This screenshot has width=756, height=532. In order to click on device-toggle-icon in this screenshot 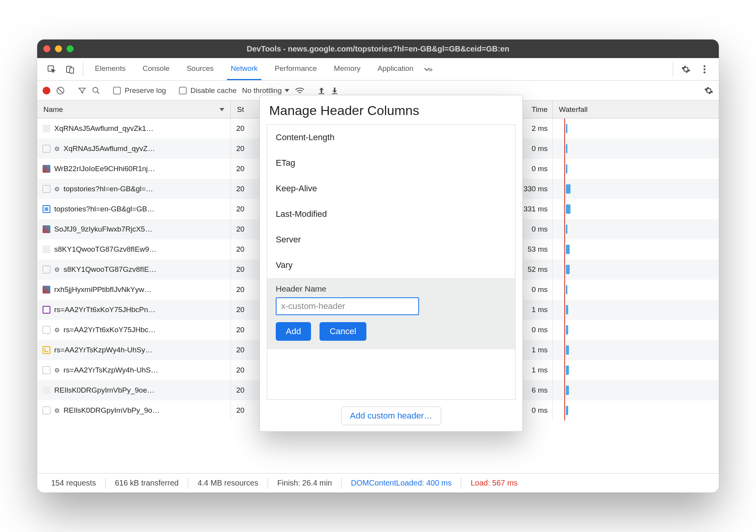, I will do `click(70, 69)`.